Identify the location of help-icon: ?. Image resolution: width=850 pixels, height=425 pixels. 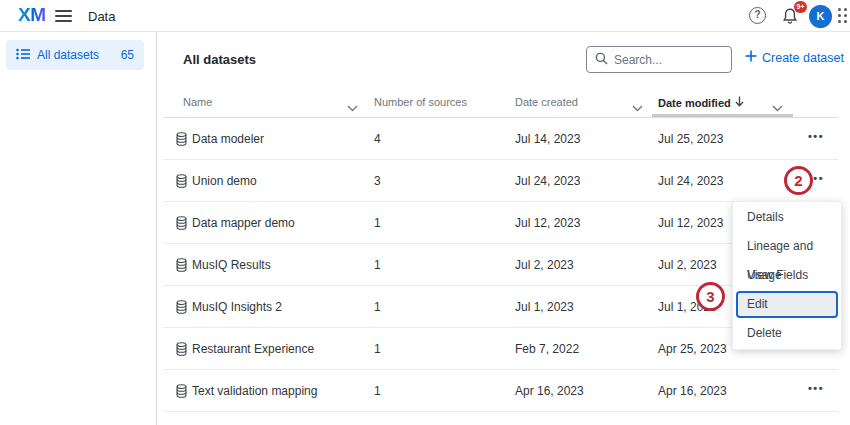
(758, 16).